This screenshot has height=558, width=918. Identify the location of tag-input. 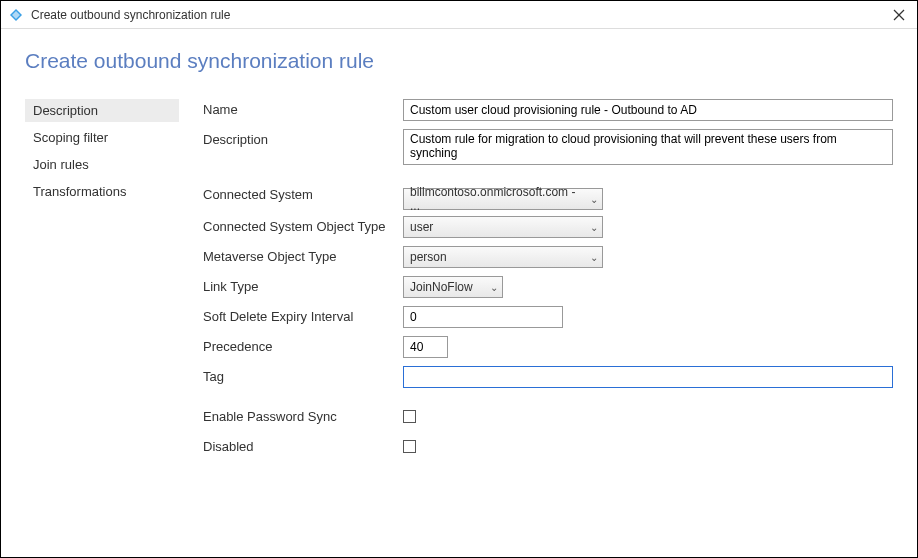
(648, 377).